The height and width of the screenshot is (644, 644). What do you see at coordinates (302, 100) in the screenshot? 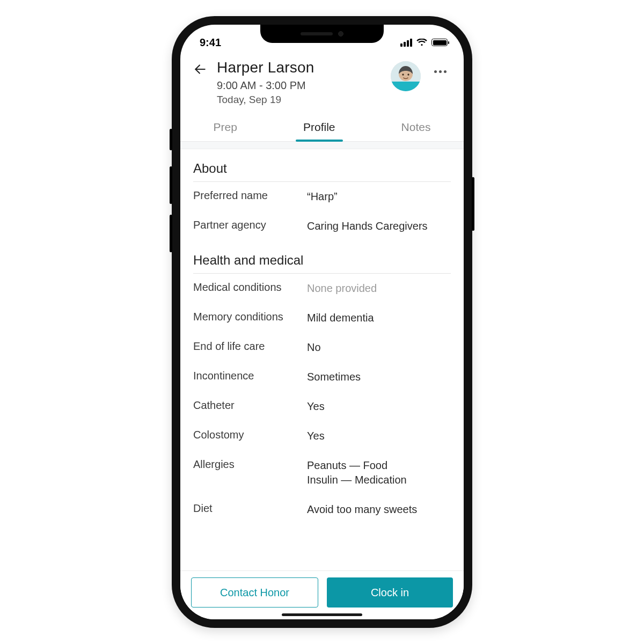
I see `visit-date: Today, Sep 19` at bounding box center [302, 100].